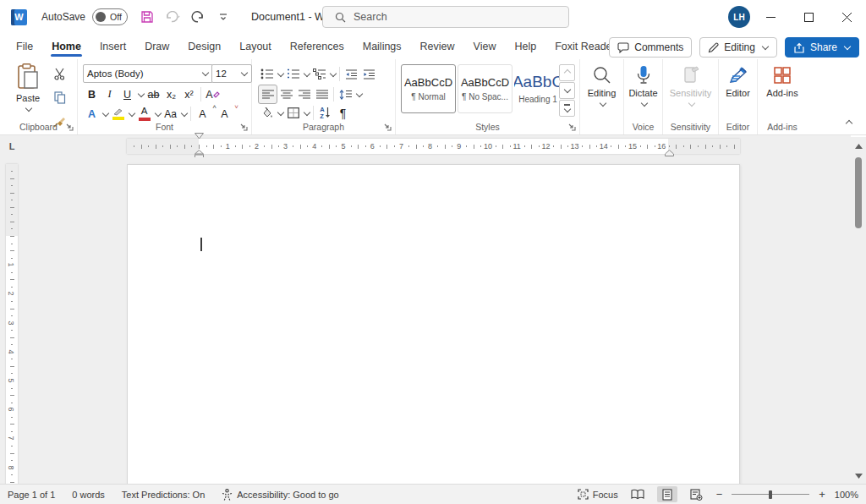 The height and width of the screenshot is (504, 866). What do you see at coordinates (737, 81) in the screenshot?
I see `editor-button: Editor` at bounding box center [737, 81].